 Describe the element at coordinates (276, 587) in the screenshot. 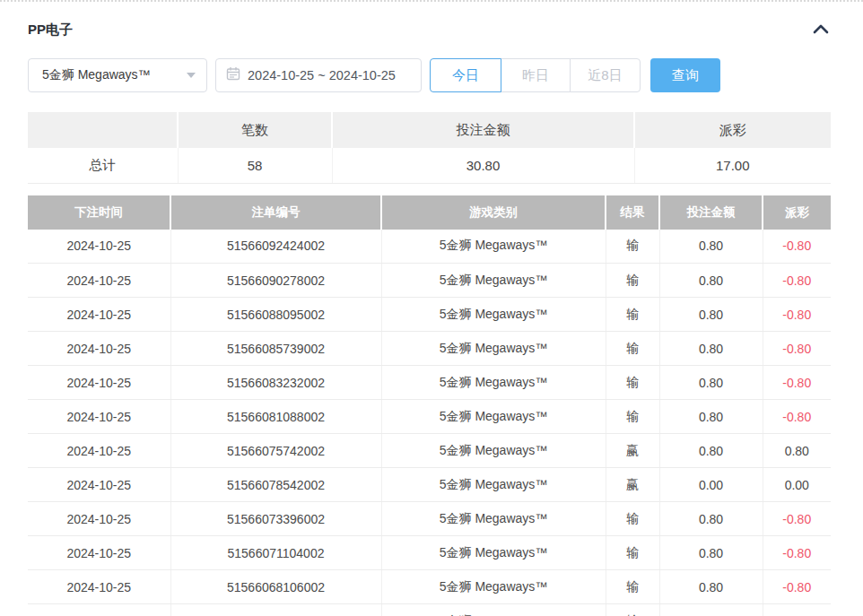

I see `order-id-cell: 51566068106002` at that location.